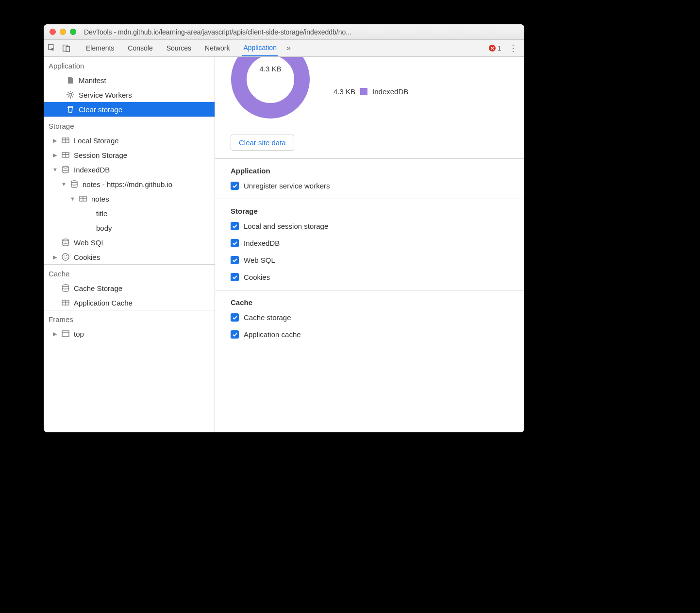 The height and width of the screenshot is (613, 700). Describe the element at coordinates (102, 214) in the screenshot. I see `sidebar-item-label: title` at that location.